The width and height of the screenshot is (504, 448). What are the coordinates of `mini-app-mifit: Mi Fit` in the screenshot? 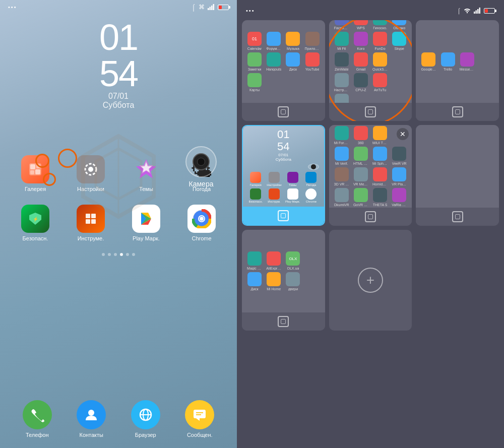 It's located at (342, 41).